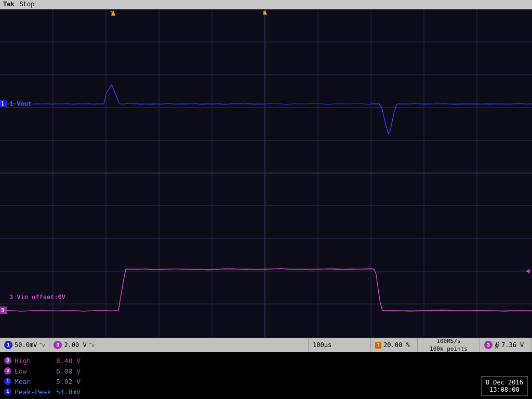  What do you see at coordinates (179, 345) in the screenshot?
I see `ch3-scale-section: 3 2.00 V ~V` at bounding box center [179, 345].